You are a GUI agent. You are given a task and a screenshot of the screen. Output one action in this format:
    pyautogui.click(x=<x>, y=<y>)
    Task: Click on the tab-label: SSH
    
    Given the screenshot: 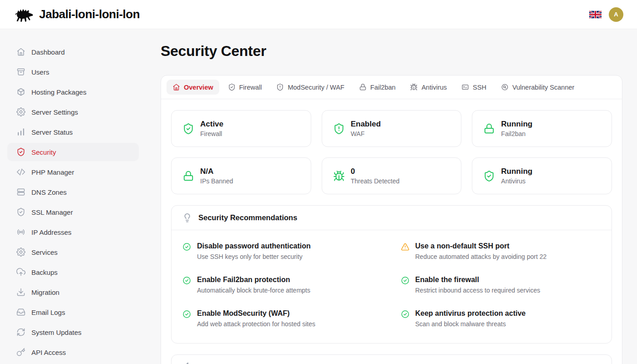 What is the action you would take?
    pyautogui.click(x=480, y=87)
    